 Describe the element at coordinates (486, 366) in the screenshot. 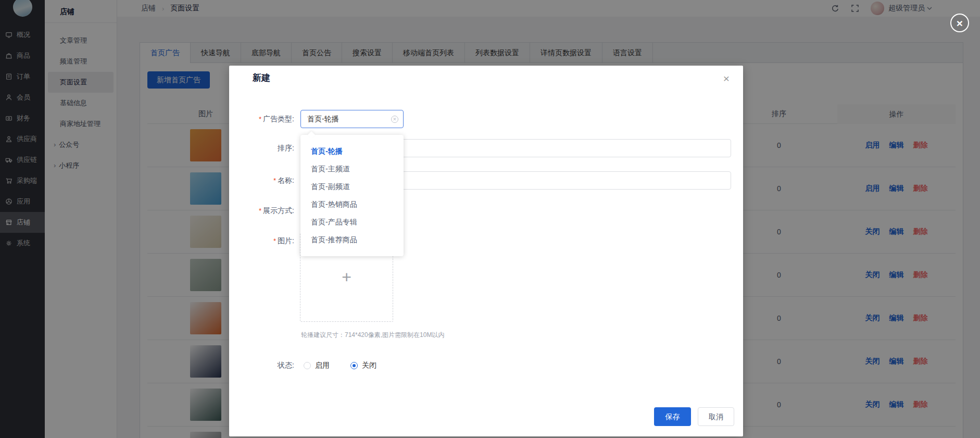

I see `status-field: 状态:启用关闭` at that location.